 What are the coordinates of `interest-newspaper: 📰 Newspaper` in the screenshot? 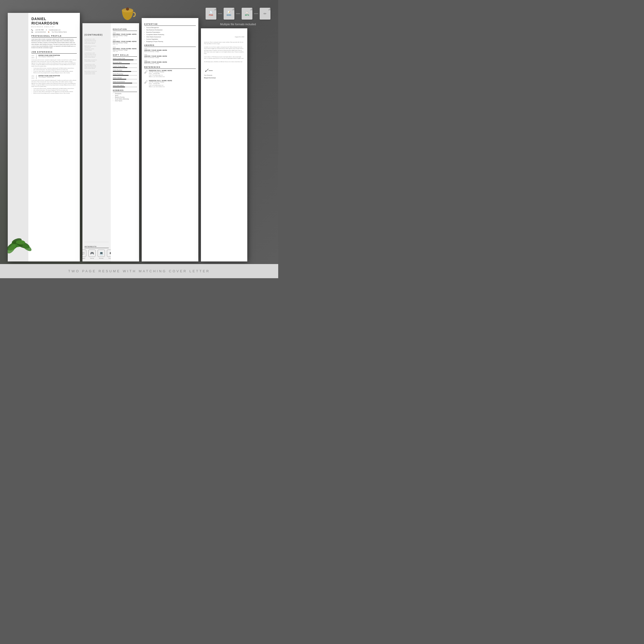 It's located at (84, 254).